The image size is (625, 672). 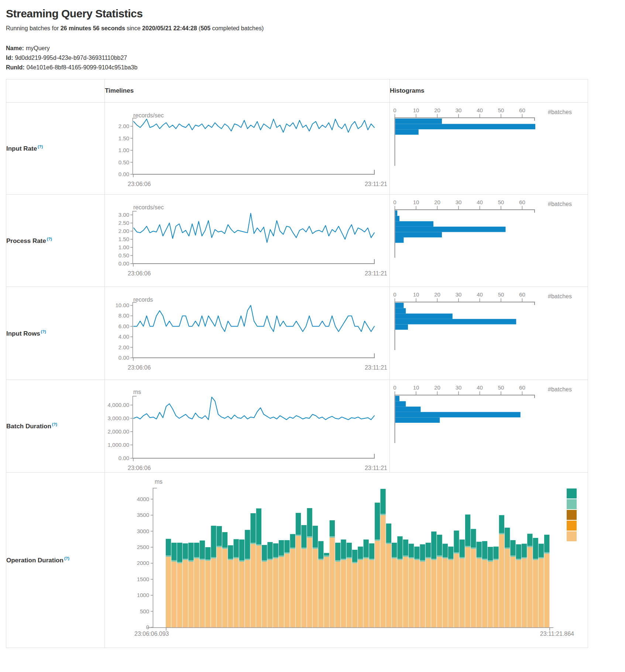 What do you see at coordinates (247, 148) in the screenshot?
I see `input-rate-timeline-cell: records/sec2.001.501.000.500.0023:06:062…` at bounding box center [247, 148].